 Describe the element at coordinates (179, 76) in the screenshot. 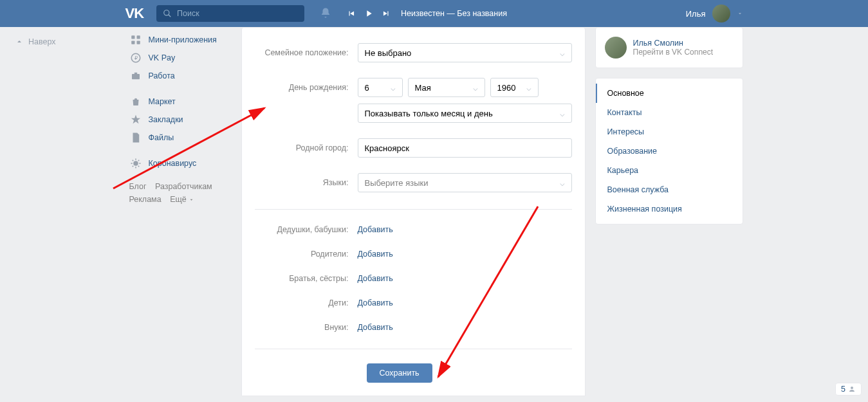

I see `sidebar-item-work: Работа` at that location.